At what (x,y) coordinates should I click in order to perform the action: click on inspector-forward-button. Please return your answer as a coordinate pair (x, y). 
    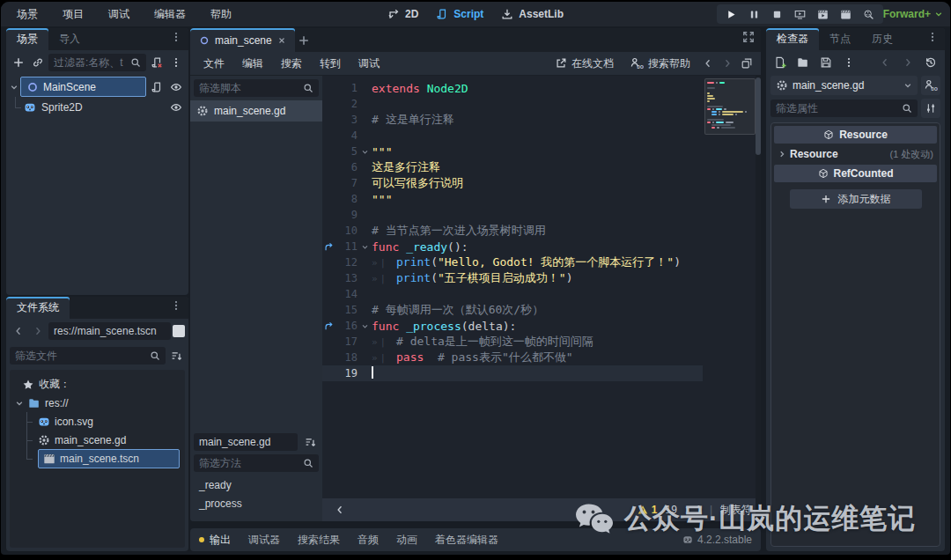
    Looking at the image, I should click on (908, 63).